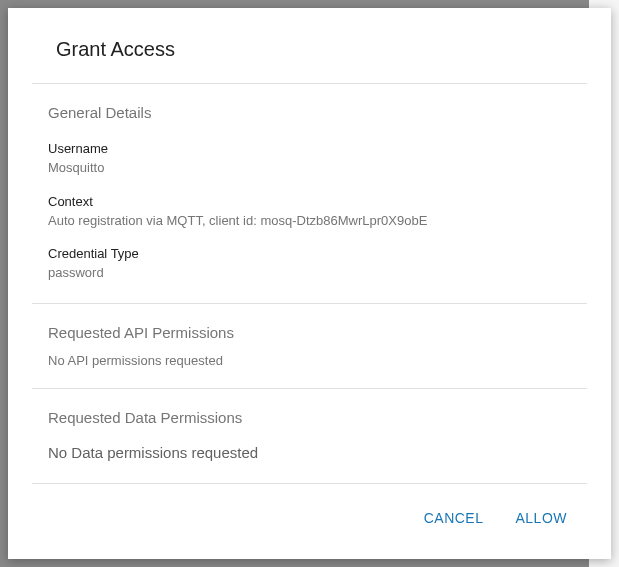  Describe the element at coordinates (310, 346) in the screenshot. I see `api-permissions-section: Requested API Permissions No API permiss…` at that location.